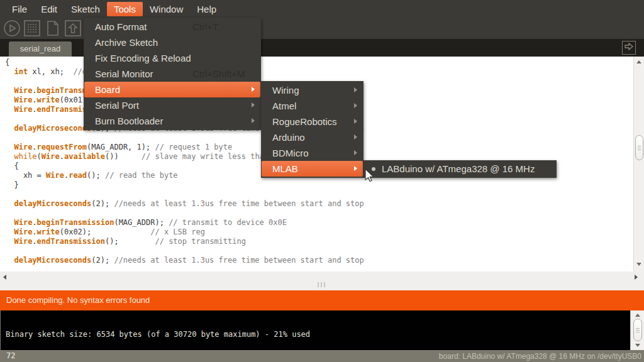  Describe the element at coordinates (312, 153) in the screenshot. I see `board-menu-item-bdmicro: BDMicro` at that location.